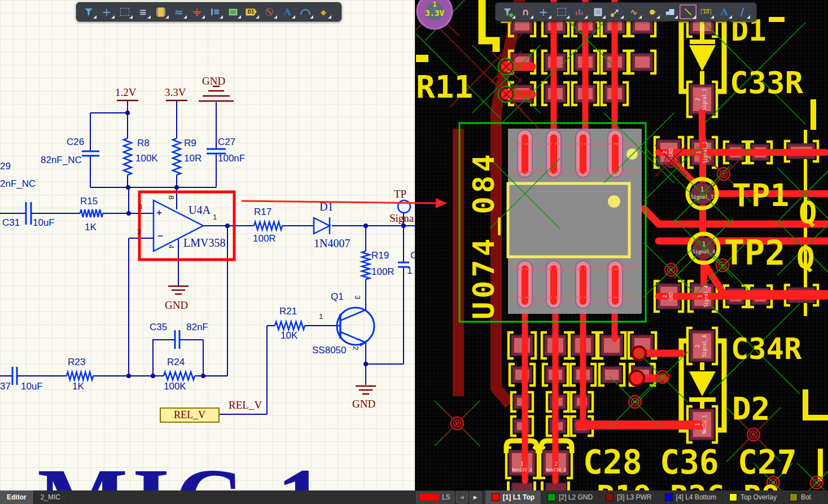  Describe the element at coordinates (305, 12) in the screenshot. I see `place-arc-icon` at that location.